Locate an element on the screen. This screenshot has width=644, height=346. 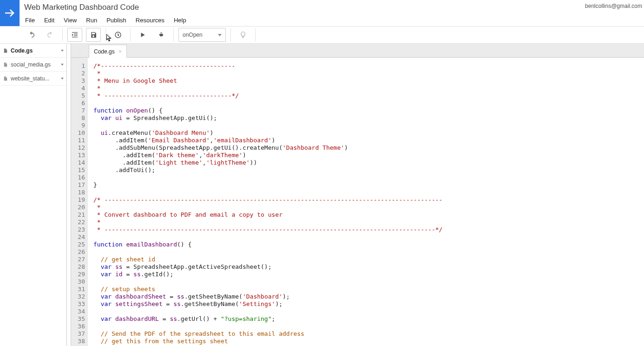
menu-resources: Resources is located at coordinates (150, 20).